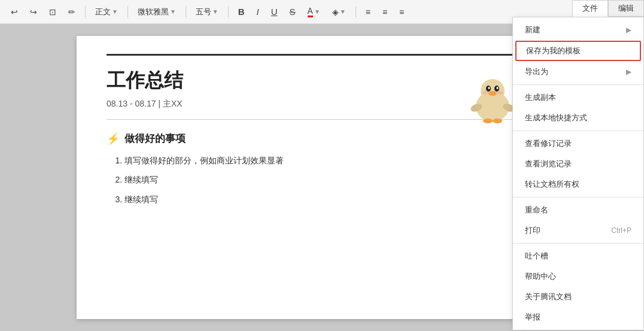 This screenshot has height=331, width=644. I want to click on top-menu-bar: 文件 编辑, so click(608, 8).